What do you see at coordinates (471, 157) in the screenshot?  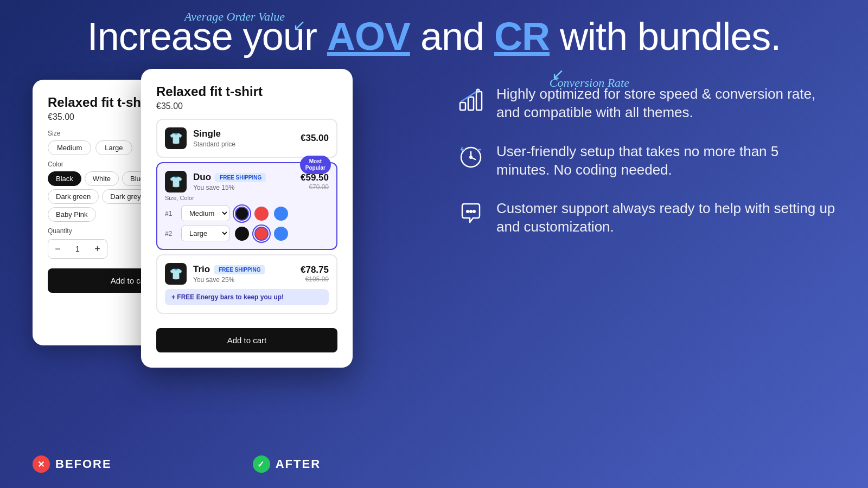 I see `clock-svg` at bounding box center [471, 157].